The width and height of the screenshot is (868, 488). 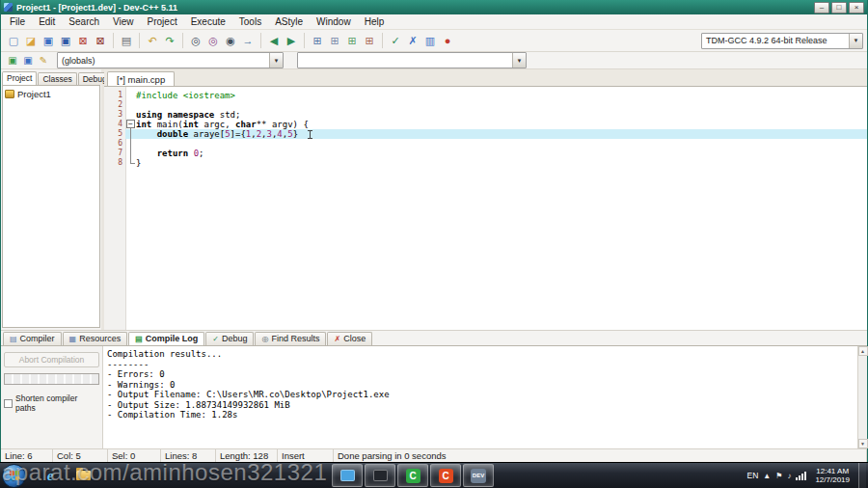 I want to click on project-tree-item: Project1, so click(x=51, y=95).